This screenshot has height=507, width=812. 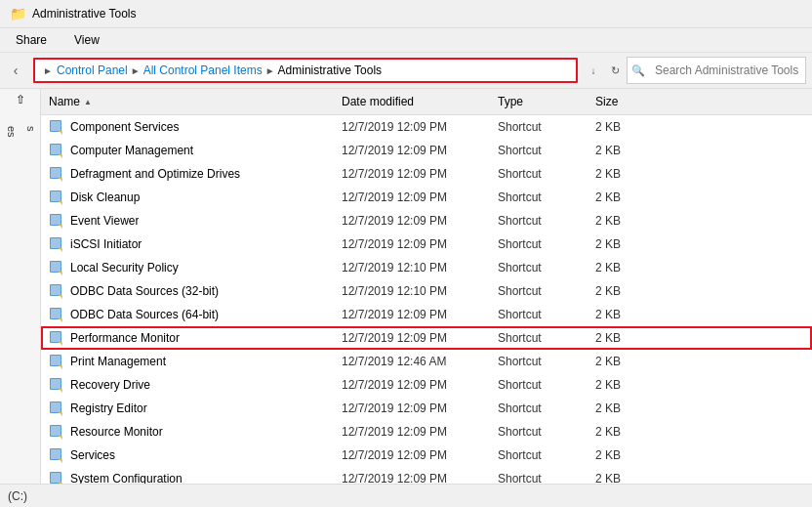 What do you see at coordinates (203, 70) in the screenshot?
I see `breadcrumb-all-control-panel: All Control Panel Items` at bounding box center [203, 70].